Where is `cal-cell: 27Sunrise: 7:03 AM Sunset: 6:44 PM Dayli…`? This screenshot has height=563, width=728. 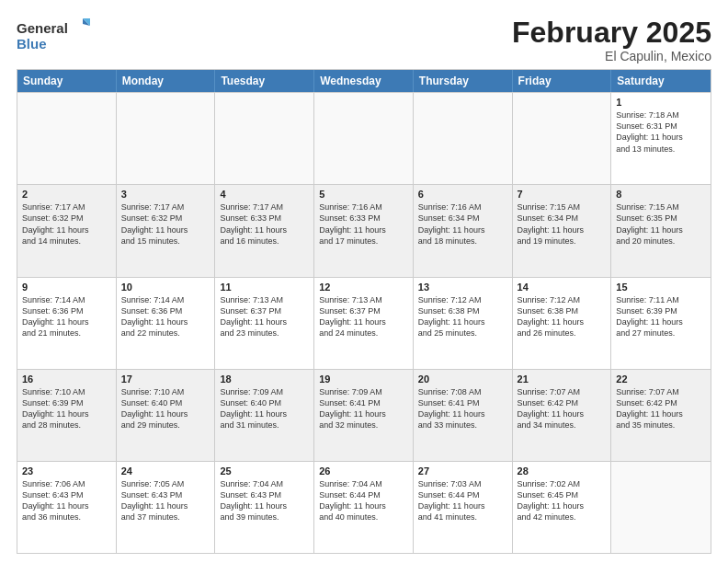 cal-cell: 27Sunrise: 7:03 AM Sunset: 6:44 PM Dayli… is located at coordinates (463, 508).